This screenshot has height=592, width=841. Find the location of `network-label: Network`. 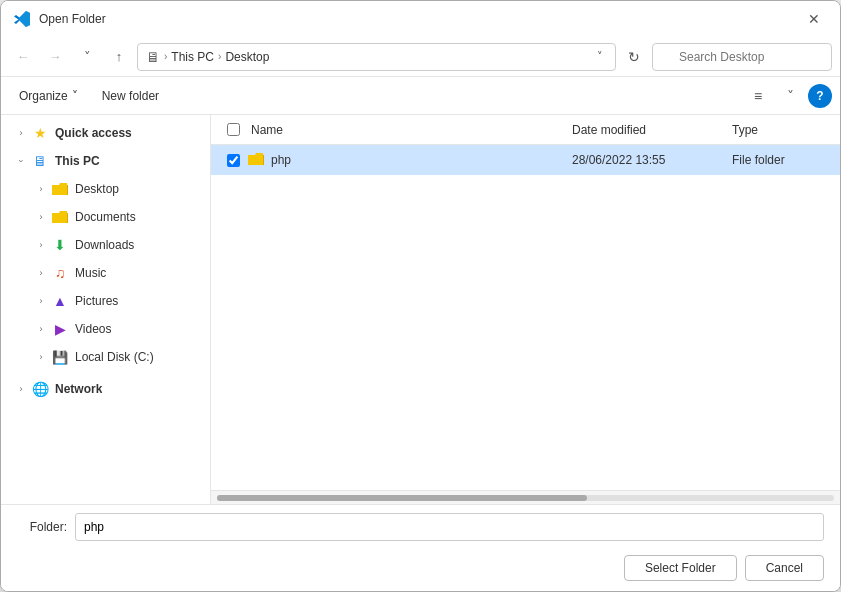

network-label: Network is located at coordinates (78, 389).